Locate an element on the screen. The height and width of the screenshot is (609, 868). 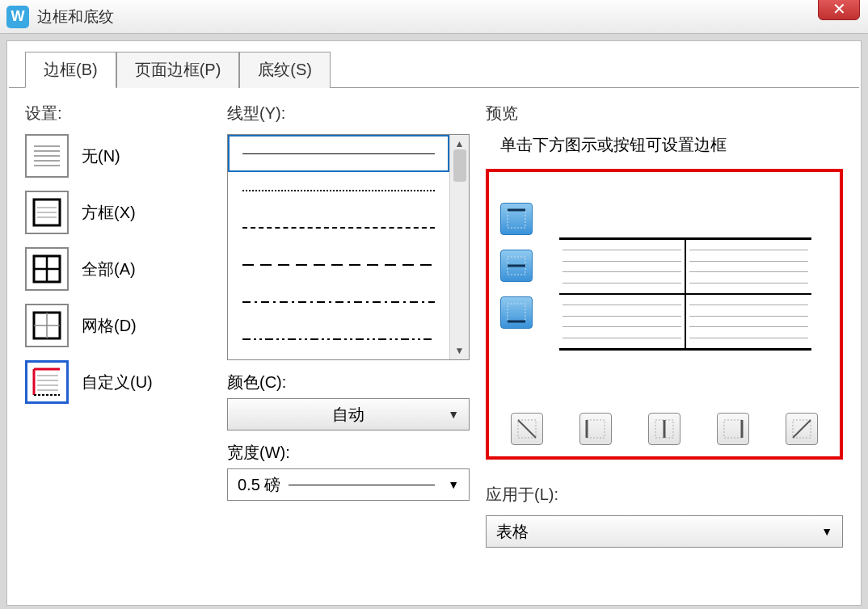
line-dotted is located at coordinates (339, 191).